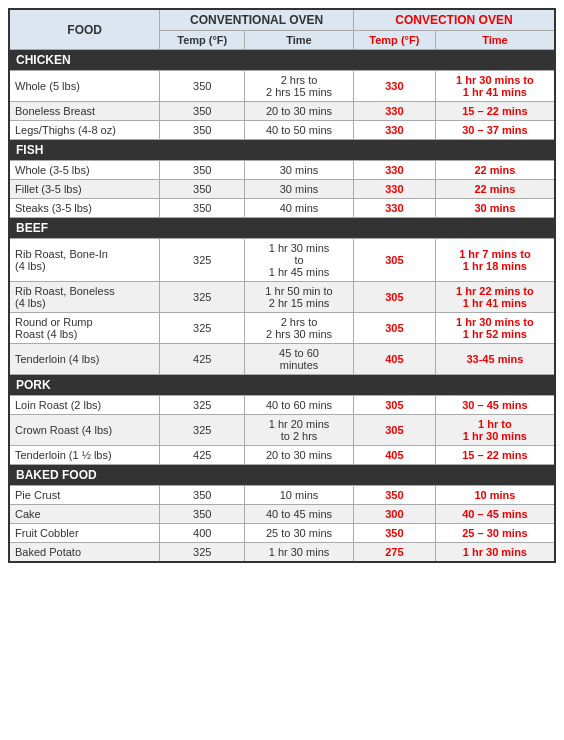  Describe the element at coordinates (282, 170) in the screenshot. I see `table-row: Whole (3-5 lbs)35030 mins33022 mins` at that location.